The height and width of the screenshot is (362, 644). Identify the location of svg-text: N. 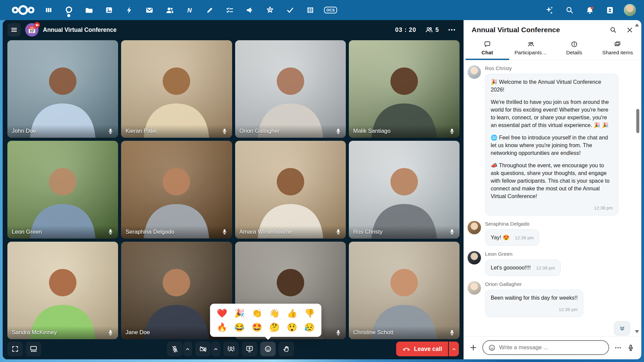
(190, 10).